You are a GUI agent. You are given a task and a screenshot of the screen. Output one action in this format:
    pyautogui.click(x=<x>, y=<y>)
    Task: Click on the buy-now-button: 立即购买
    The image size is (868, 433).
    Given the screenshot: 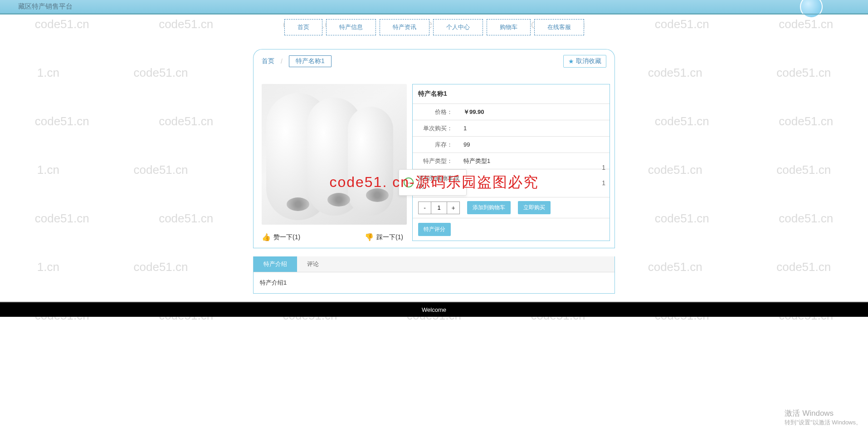 What is the action you would take?
    pyautogui.click(x=534, y=208)
    